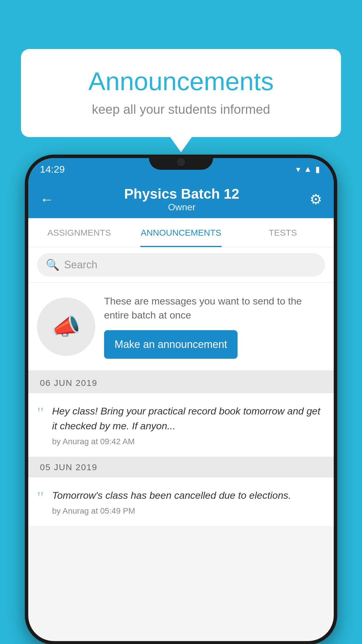  I want to click on quote-icon-2: ", so click(41, 498).